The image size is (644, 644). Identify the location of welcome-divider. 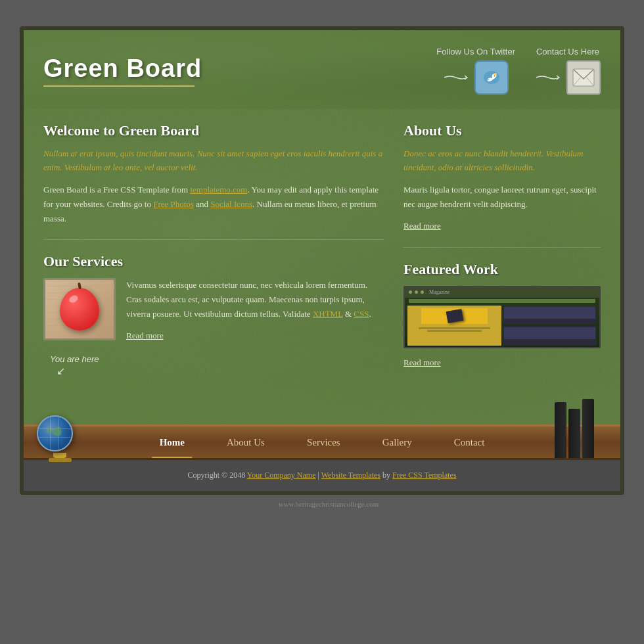
(214, 239).